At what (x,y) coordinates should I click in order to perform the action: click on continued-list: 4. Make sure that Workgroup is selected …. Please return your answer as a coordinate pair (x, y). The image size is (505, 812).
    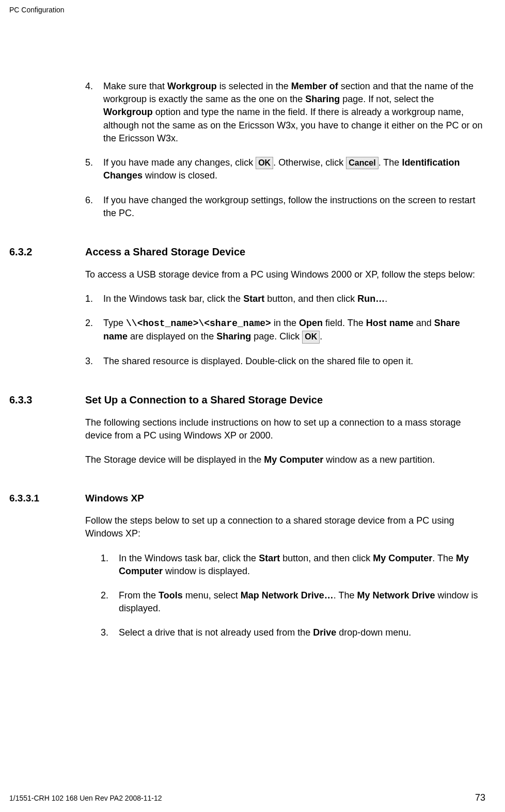
    Looking at the image, I should click on (285, 150).